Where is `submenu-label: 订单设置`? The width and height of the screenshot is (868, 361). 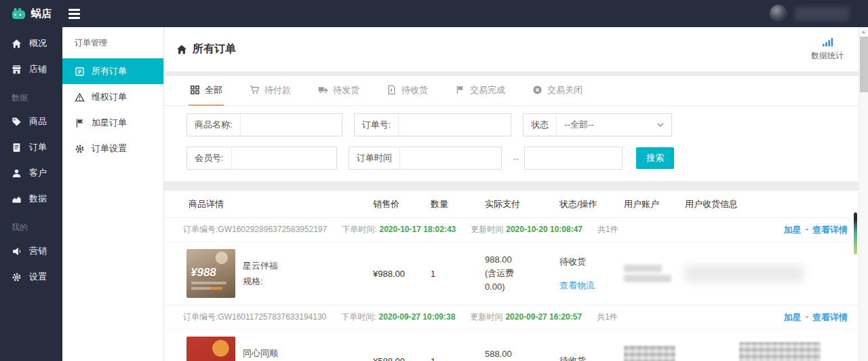 submenu-label: 订单设置 is located at coordinates (109, 149).